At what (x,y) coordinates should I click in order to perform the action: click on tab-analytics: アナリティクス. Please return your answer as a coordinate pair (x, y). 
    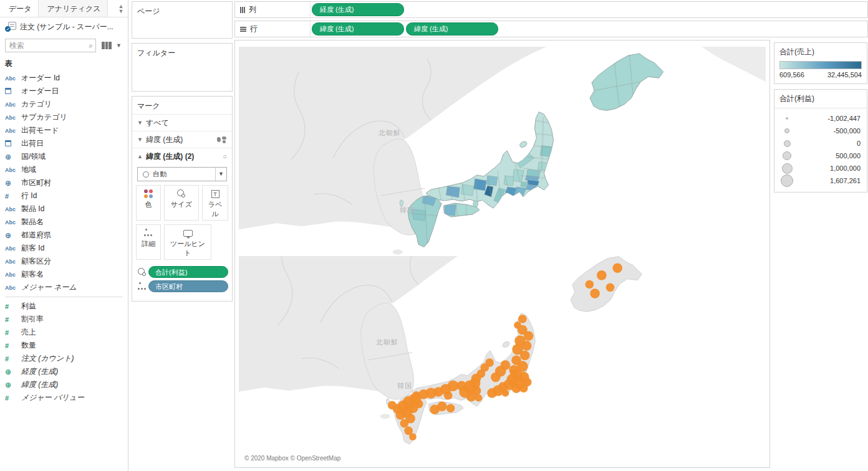
    Looking at the image, I should click on (74, 9).